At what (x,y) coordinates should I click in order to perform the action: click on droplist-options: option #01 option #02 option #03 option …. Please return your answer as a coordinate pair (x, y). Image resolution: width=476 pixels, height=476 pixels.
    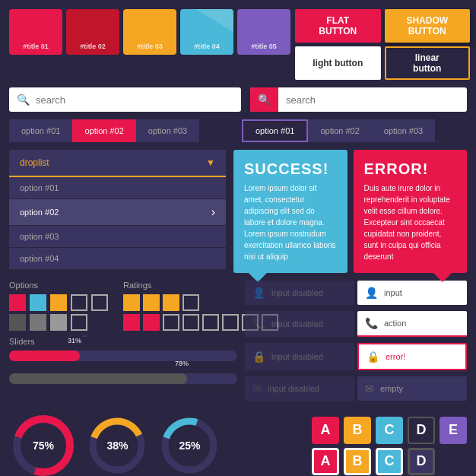
    Looking at the image, I should click on (117, 224).